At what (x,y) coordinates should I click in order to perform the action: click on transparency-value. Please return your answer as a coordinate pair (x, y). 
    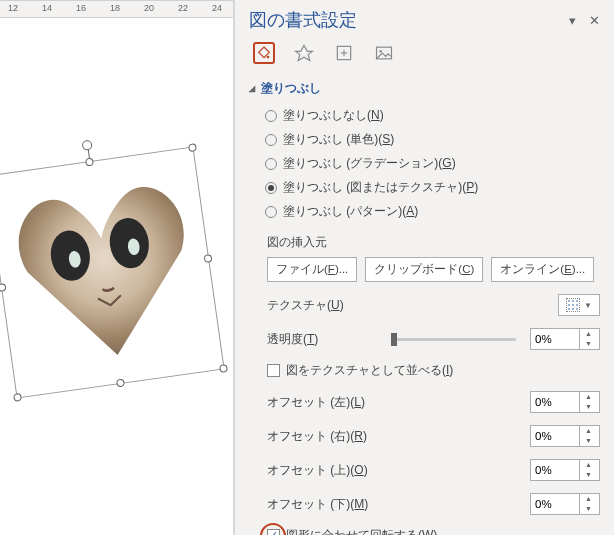
    Looking at the image, I should click on (555, 339).